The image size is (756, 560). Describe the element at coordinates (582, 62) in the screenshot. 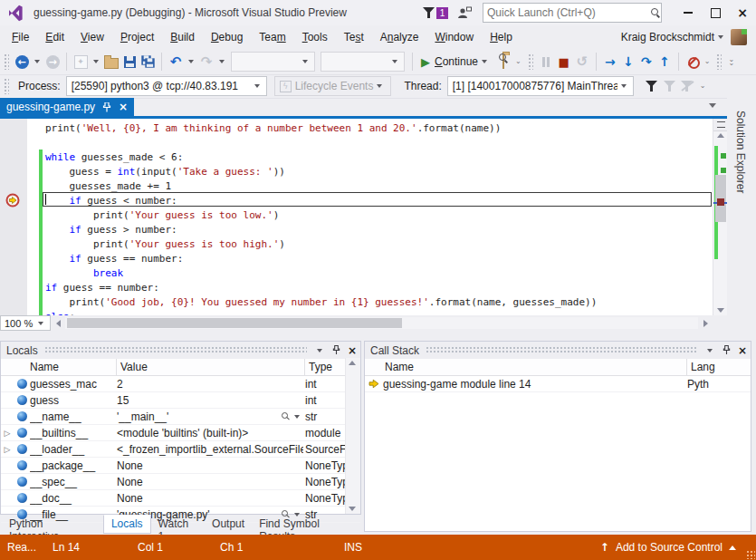

I see `restart-button: ↺` at that location.